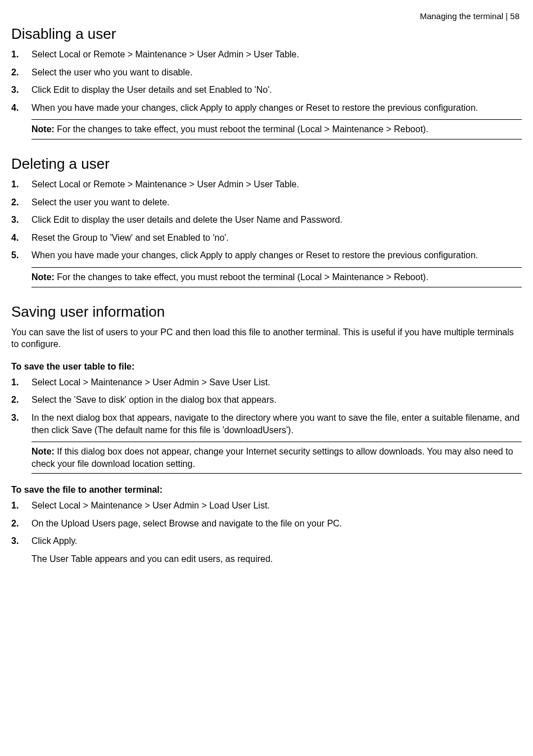 This screenshot has height=756, width=533. I want to click on steps-disabling: Select Local or Remote > Maintenance > U…, so click(266, 81).